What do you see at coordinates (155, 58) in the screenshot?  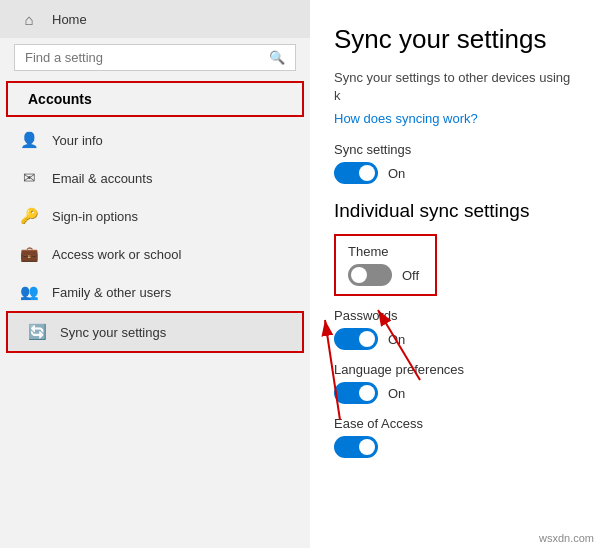 I see `search-box: 🔍` at bounding box center [155, 58].